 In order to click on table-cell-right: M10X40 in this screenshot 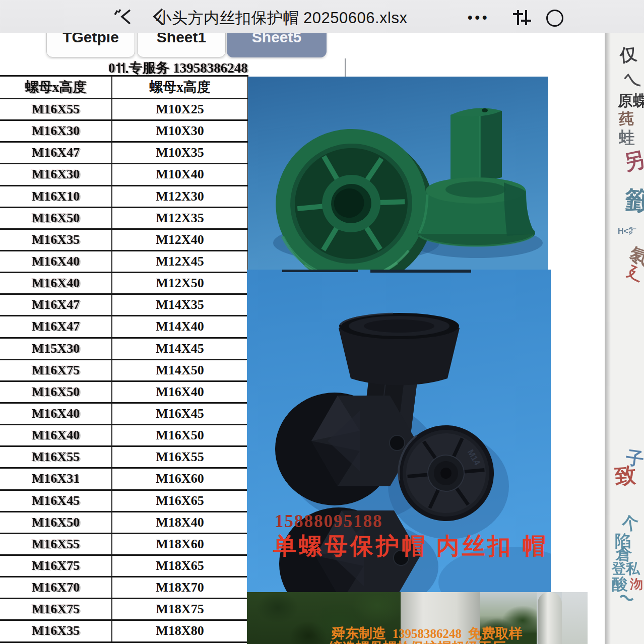, I will do `click(180, 174)`.